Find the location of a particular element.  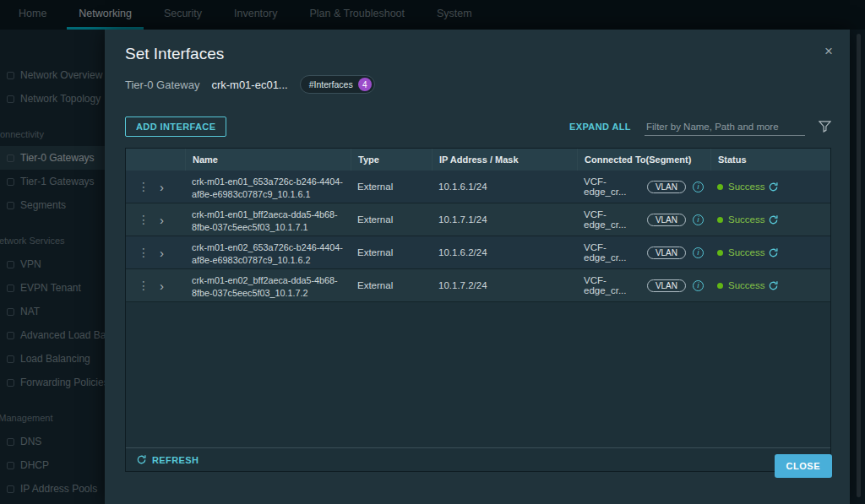

refresh-label: REFRESH is located at coordinates (176, 460).